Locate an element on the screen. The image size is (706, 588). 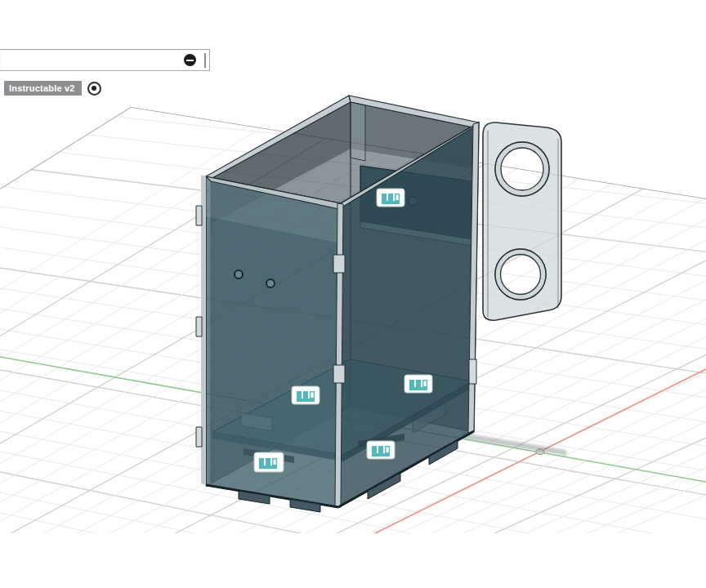
grid-edge-left is located at coordinates (65, 148).